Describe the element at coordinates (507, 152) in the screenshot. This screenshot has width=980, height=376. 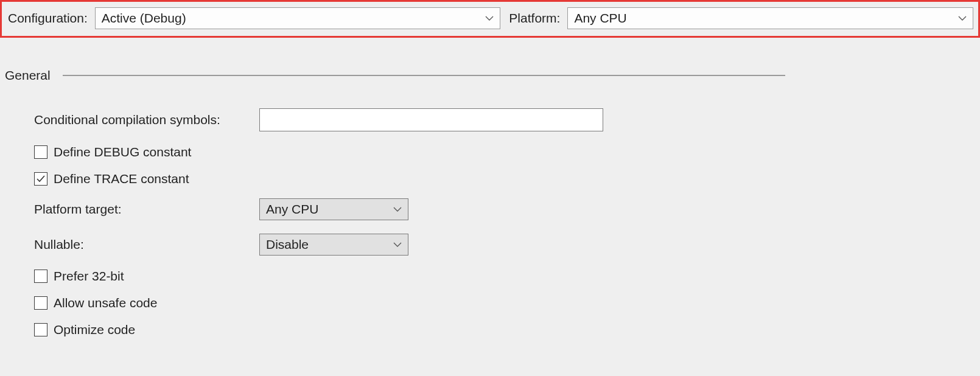
I see `define-debug-row: Define DEBUG constant` at that location.